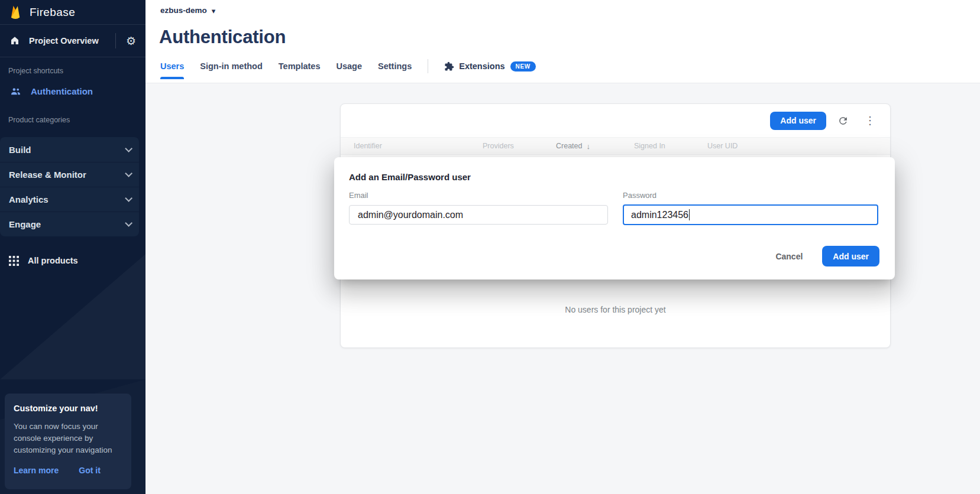  I want to click on section-label-project-shortcuts: Project shortcuts, so click(35, 71).